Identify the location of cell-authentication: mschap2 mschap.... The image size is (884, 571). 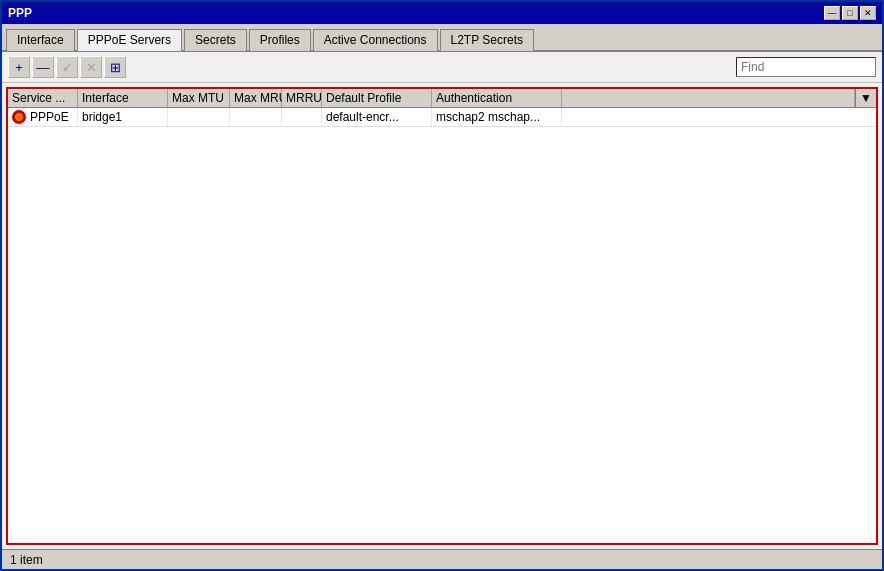
(497, 117).